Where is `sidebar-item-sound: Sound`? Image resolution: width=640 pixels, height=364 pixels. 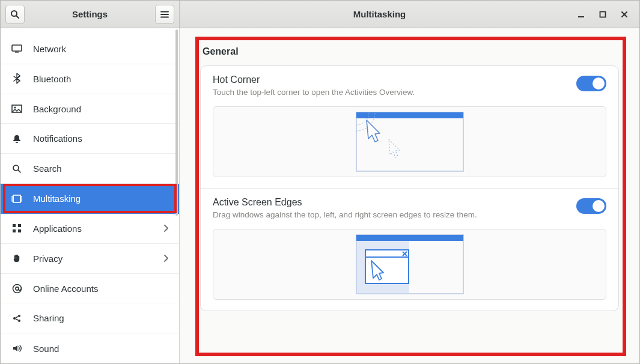
sidebar-item-sound: Sound is located at coordinates (90, 348).